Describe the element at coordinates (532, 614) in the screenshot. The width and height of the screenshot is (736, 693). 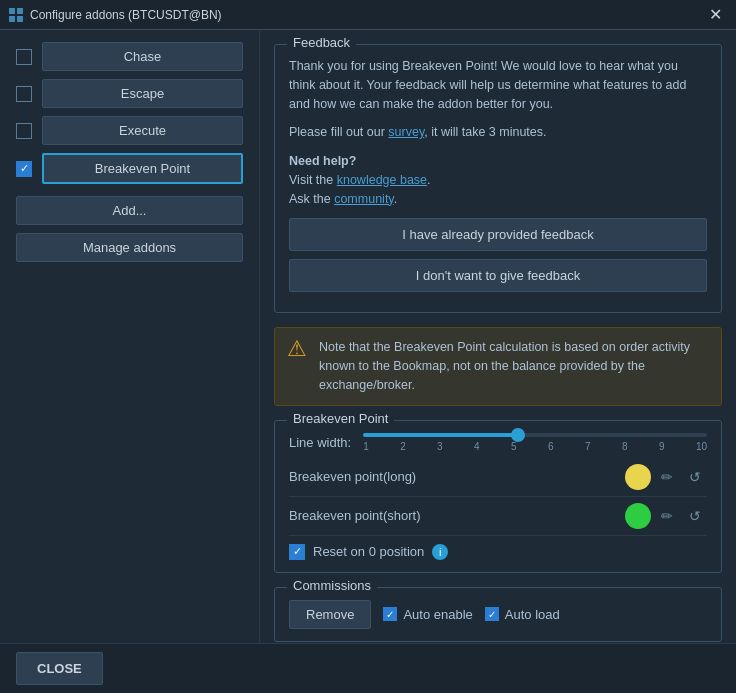
I see `auto-load-label: Auto load` at that location.